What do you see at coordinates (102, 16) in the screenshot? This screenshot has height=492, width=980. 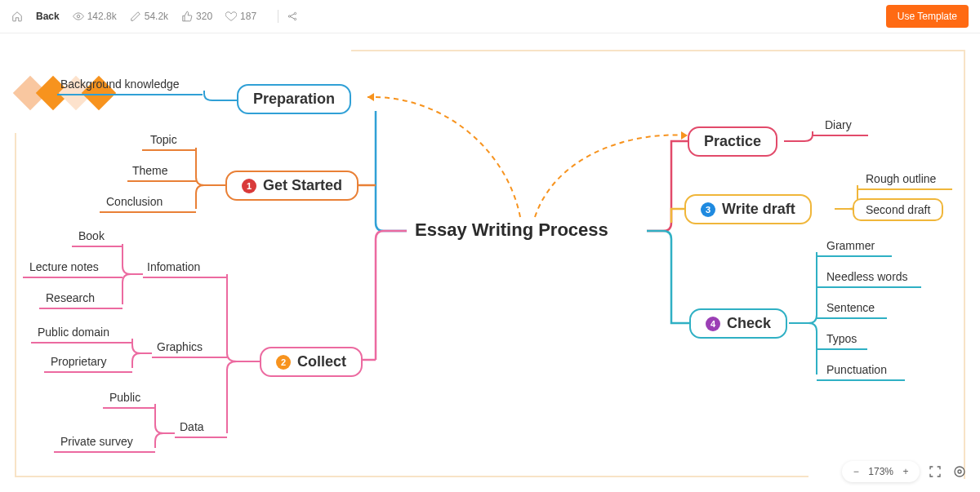 I see `views-count: 142.8k` at bounding box center [102, 16].